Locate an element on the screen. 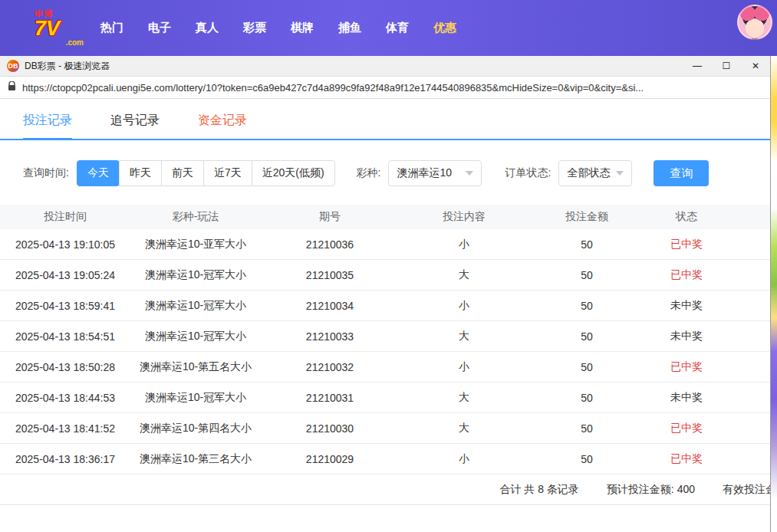  address-bar: https://ctopcp02pcali.uengi5e.com/lotter… is located at coordinates (385, 87).